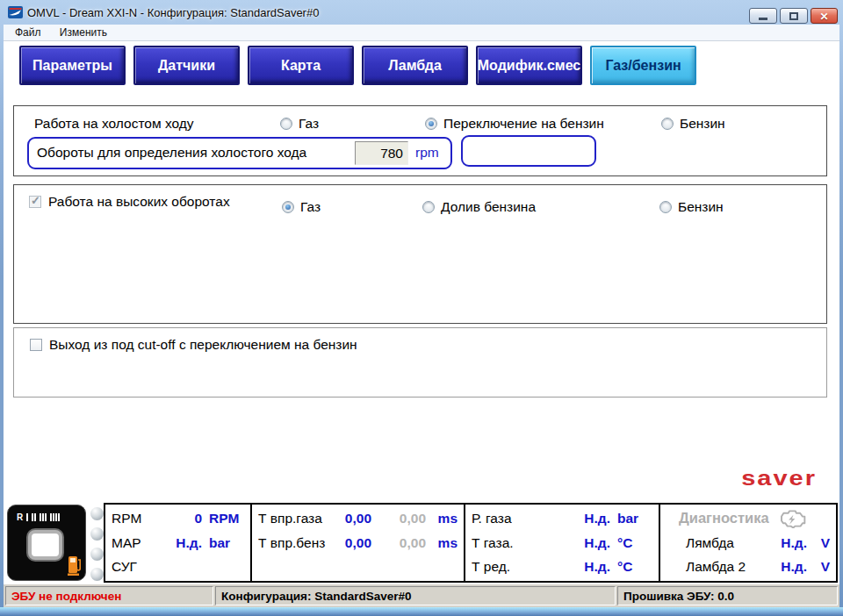  Describe the element at coordinates (710, 543) in the screenshot. I see `gauge-label: Лямбда` at that location.